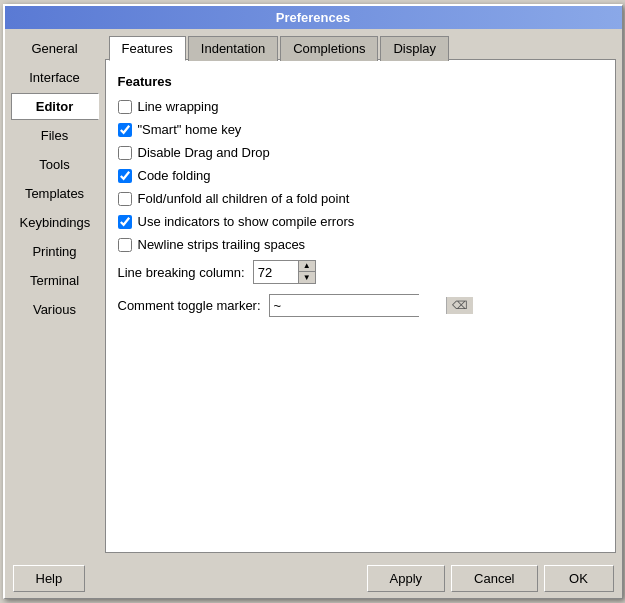 Image resolution: width=625 pixels, height=603 pixels. I want to click on checkbox-row-3: Code folding, so click(360, 176).